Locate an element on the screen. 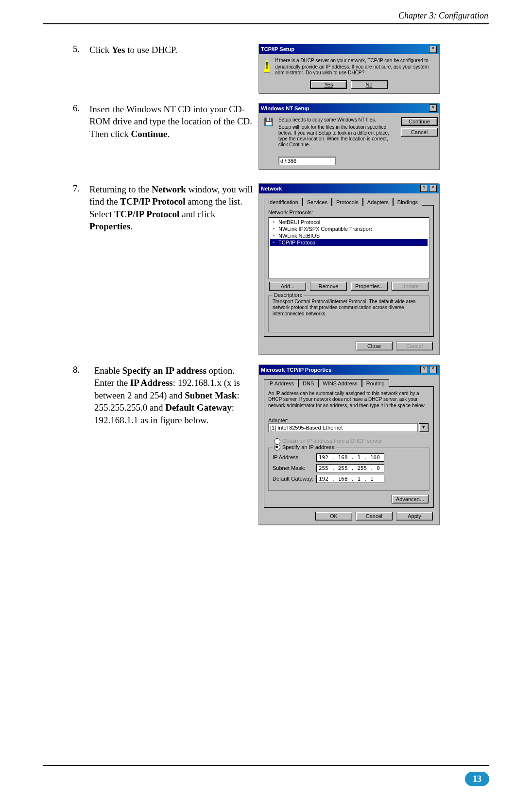 The width and height of the screenshot is (532, 796). add-button: Add... is located at coordinates (288, 286).